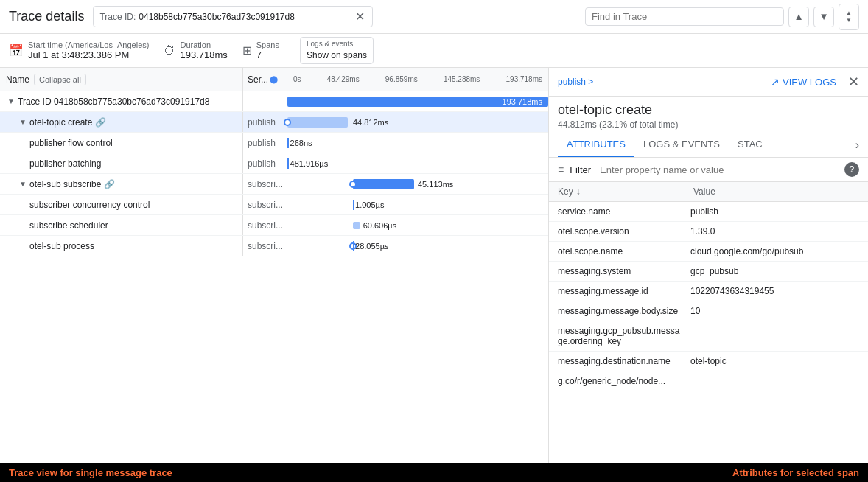 The image size is (868, 482). I want to click on tab-stack: STAC, so click(750, 144).